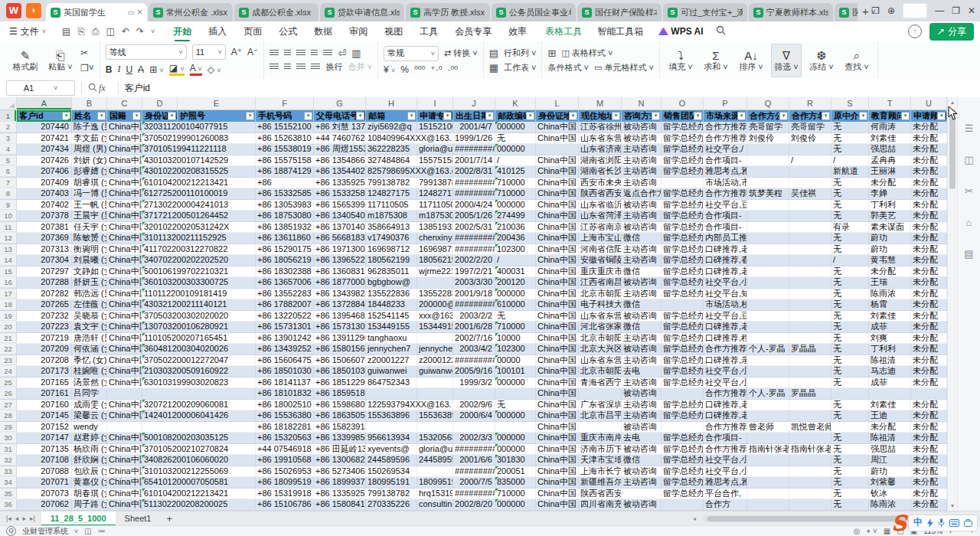 The width and height of the screenshot is (980, 536). Describe the element at coordinates (44, 272) in the screenshot. I see `cell-A15: 207297` at that location.